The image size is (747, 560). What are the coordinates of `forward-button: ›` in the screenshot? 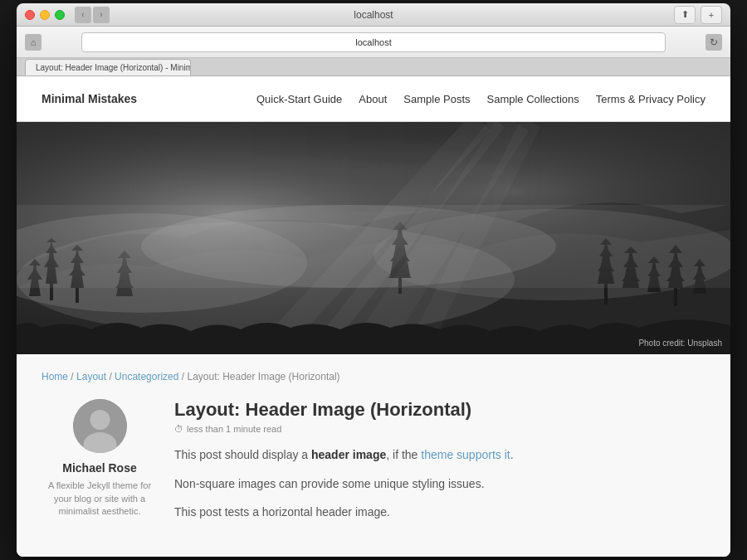 It's located at (101, 15).